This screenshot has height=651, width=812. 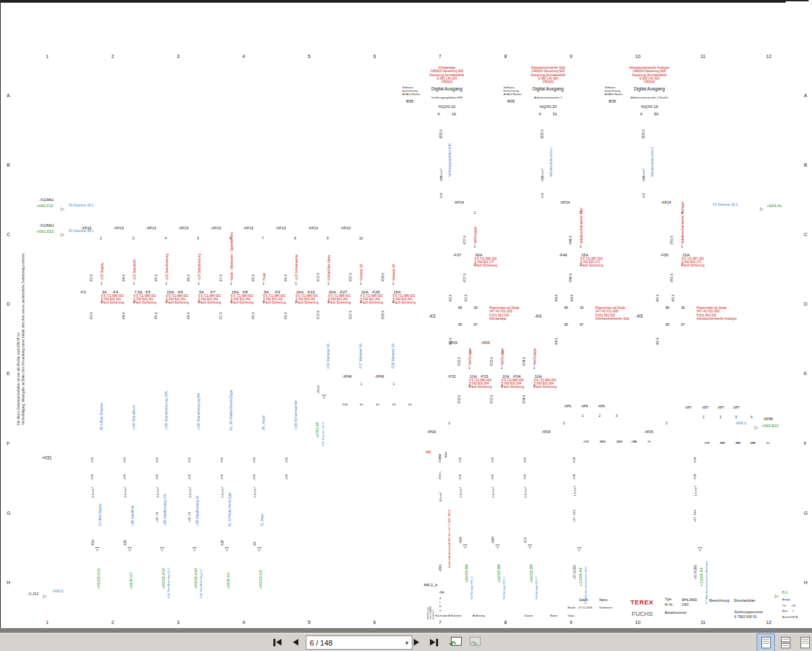 I want to click on relay-terminal-label: -K3:X, so click(x=467, y=295).